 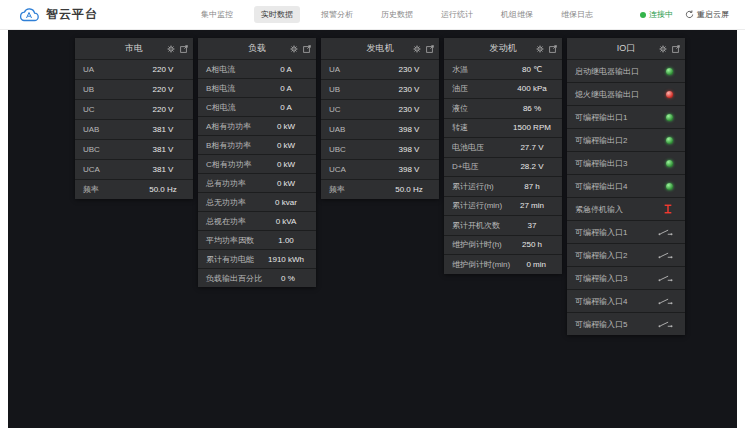 I want to click on nav-item-6: 机组维保, so click(x=517, y=14).